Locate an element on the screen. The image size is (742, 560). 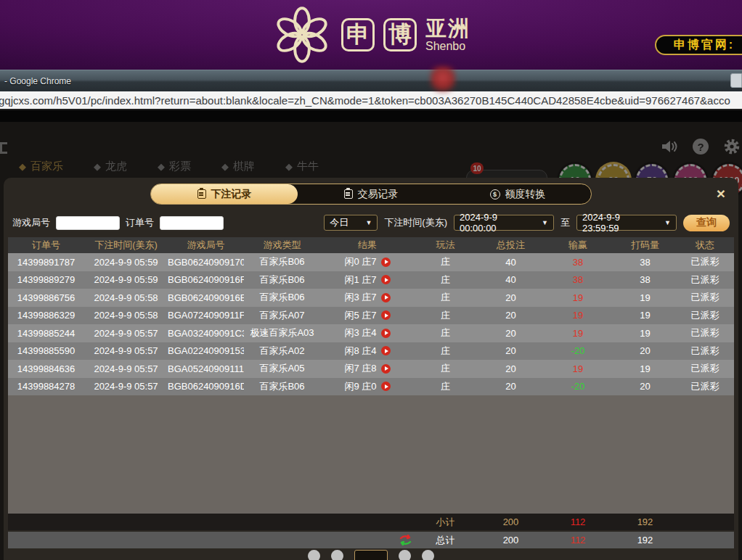
game-round-label: 游戏局号 is located at coordinates (31, 223).